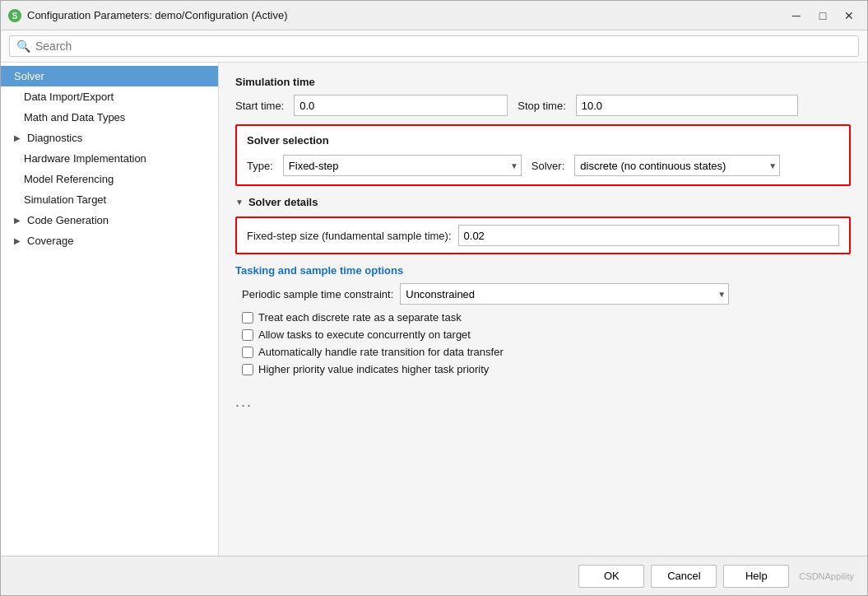 This screenshot has width=868, height=596. What do you see at coordinates (543, 402) in the screenshot?
I see `ellipsis: ...` at bounding box center [543, 402].